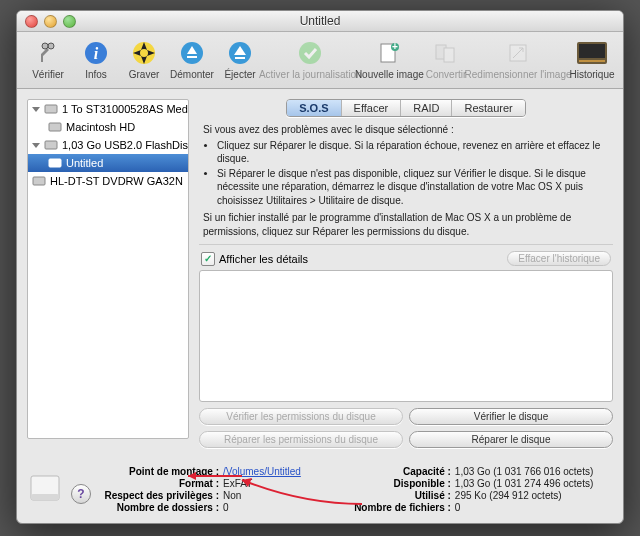  I want to click on sidebar-item: Macintosh HD, so click(108, 127).